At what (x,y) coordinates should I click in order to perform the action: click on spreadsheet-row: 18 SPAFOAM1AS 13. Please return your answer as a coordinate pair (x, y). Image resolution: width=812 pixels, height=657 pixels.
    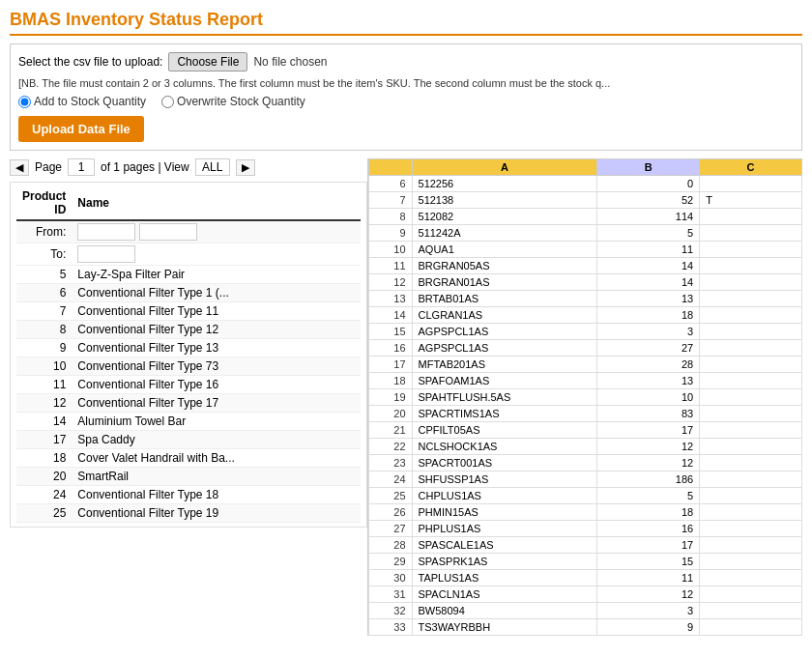
    Looking at the image, I should click on (586, 381).